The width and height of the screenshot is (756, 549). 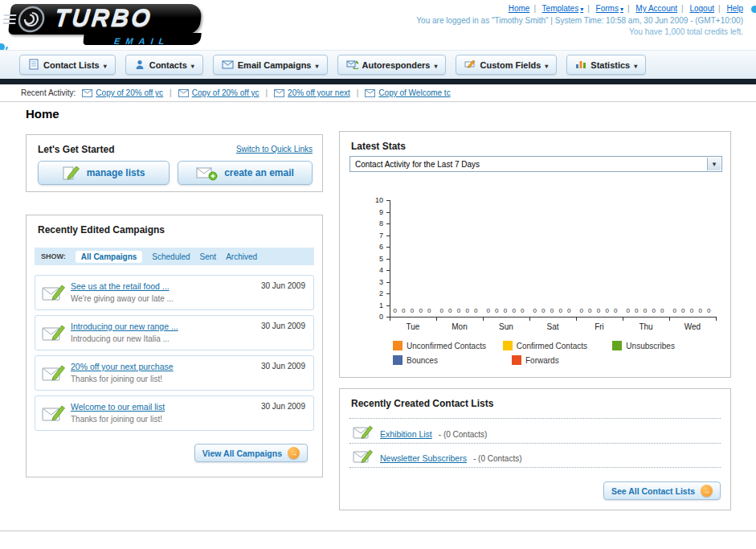 I want to click on campaign-date: 30 Jun 2009, so click(x=283, y=367).